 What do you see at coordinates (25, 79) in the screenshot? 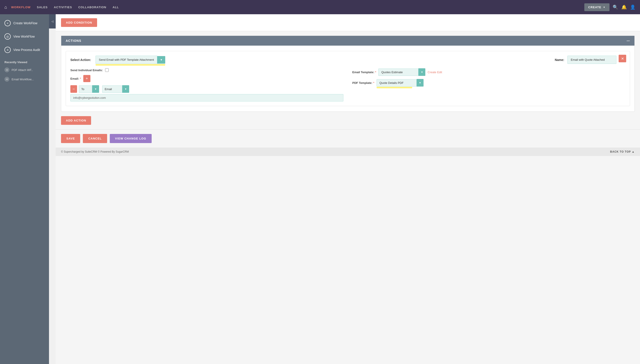
I see `sidebar-sub-item-email-workflow: ✉ Email Workflow...` at bounding box center [25, 79].